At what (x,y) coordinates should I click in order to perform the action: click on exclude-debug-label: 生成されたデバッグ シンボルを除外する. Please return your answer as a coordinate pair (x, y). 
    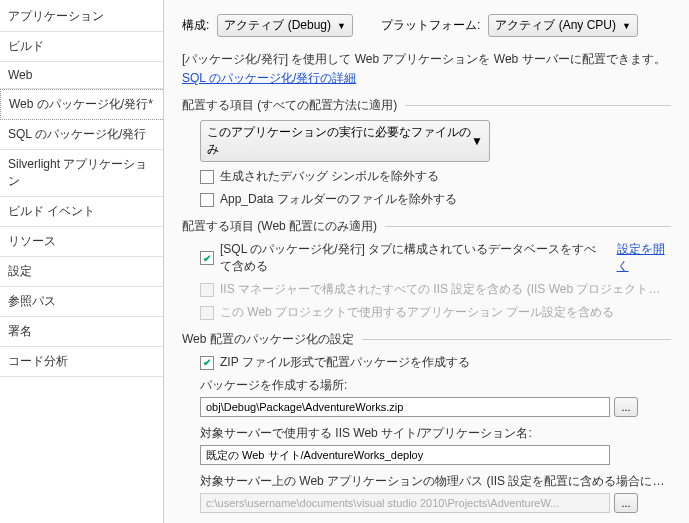
    Looking at the image, I should click on (330, 176).